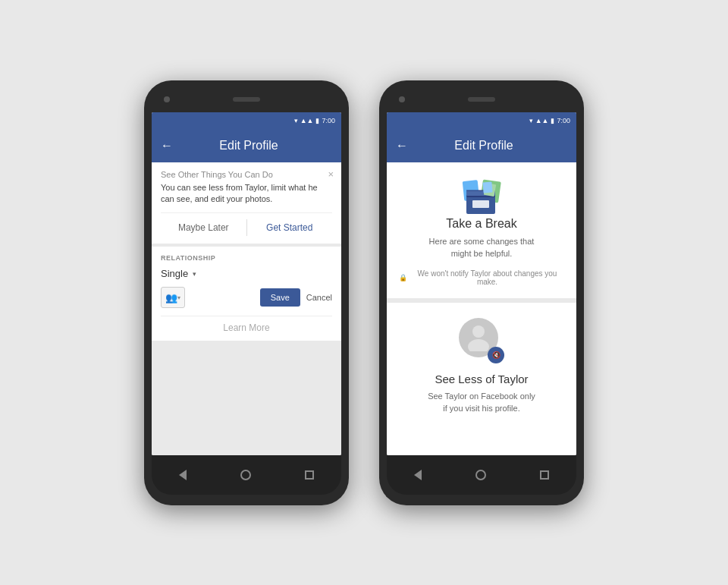  What do you see at coordinates (246, 175) in the screenshot?
I see `notification-title: See Other Things You Can Do` at bounding box center [246, 175].